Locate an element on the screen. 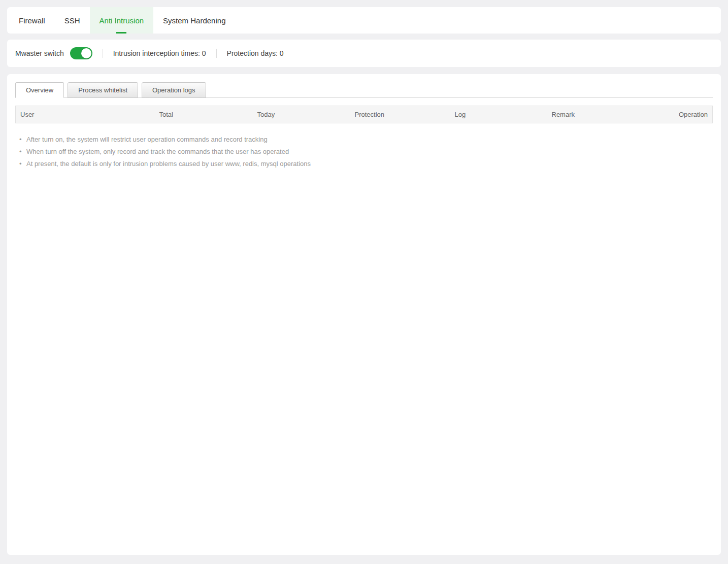  header-row: UserTotalTodayProtectionLogRemarkOperati… is located at coordinates (365, 115).